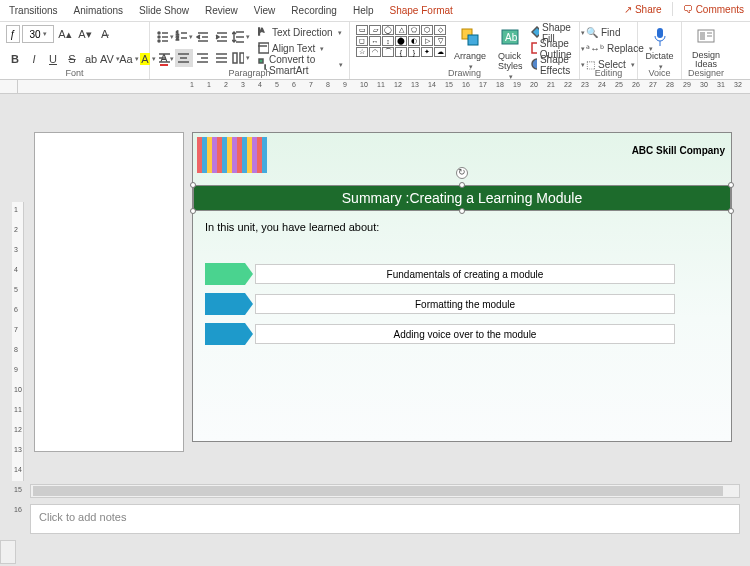 The height and width of the screenshot is (566, 750). I want to click on group-label-voice: Voice, so click(660, 73).